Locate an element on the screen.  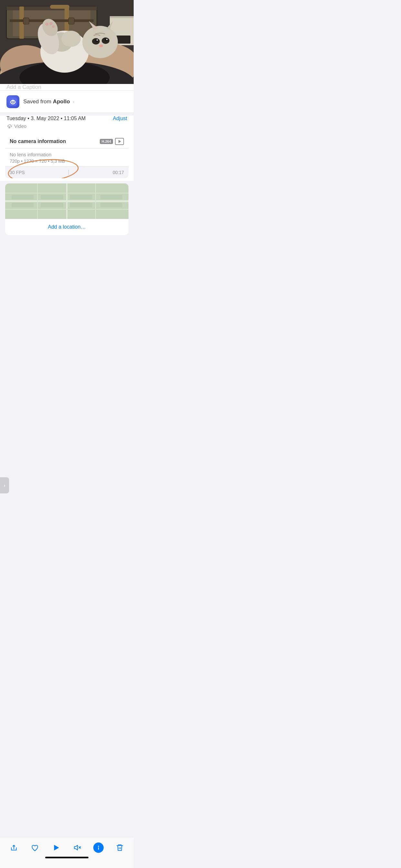
caption-placeholder: Add a Caption is located at coordinates (24, 87).